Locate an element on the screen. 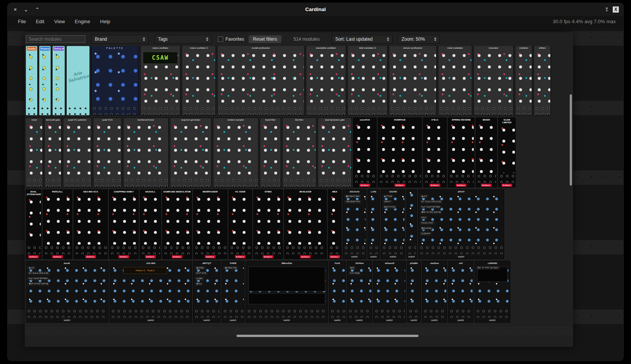 The width and height of the screenshot is (631, 364). module-oa: oAïbIdOO is located at coordinates (461, 292).